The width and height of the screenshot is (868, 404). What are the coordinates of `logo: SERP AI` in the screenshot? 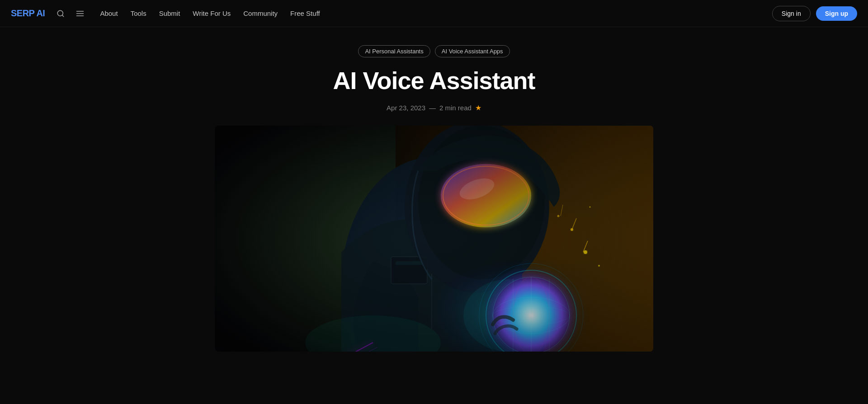 It's located at (28, 14).